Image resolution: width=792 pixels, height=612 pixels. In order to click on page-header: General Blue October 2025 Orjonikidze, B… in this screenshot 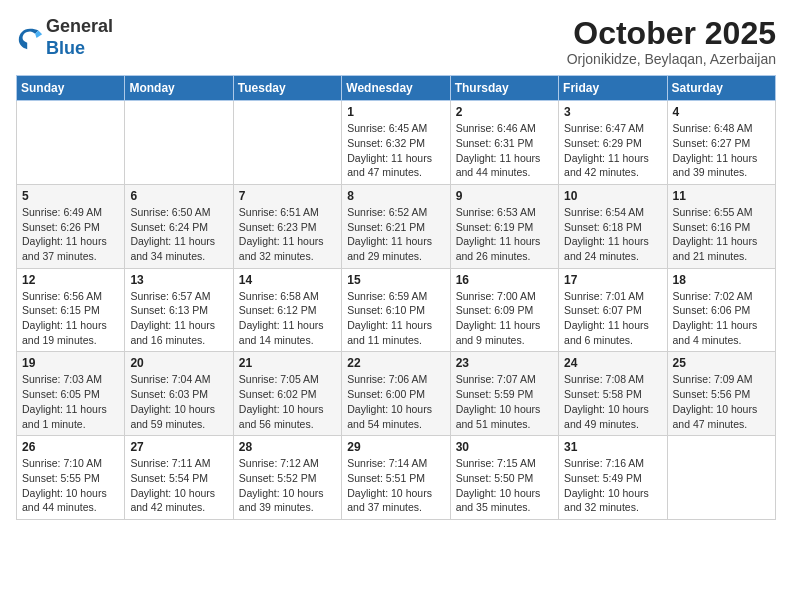, I will do `click(396, 42)`.